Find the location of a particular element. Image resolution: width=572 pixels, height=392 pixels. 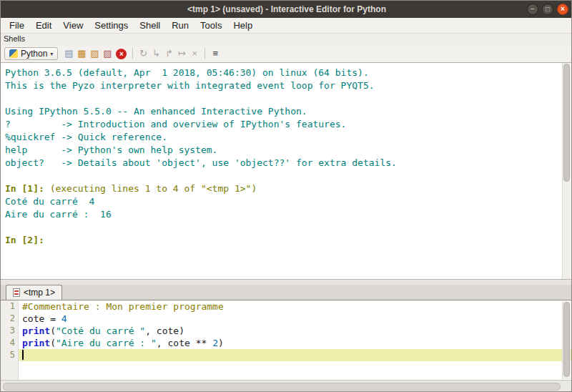

python-shell-label: Python is located at coordinates (34, 54).